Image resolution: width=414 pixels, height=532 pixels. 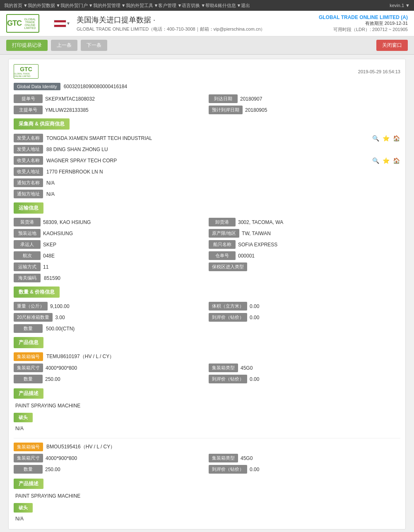 What do you see at coordinates (68, 23) in the screenshot?
I see `flag-dropdown: ▼` at bounding box center [68, 23].